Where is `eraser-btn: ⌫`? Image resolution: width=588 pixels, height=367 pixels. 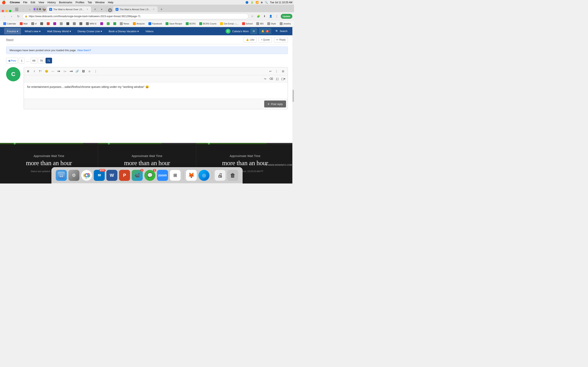
eraser-btn: ⌫ is located at coordinates (271, 79).